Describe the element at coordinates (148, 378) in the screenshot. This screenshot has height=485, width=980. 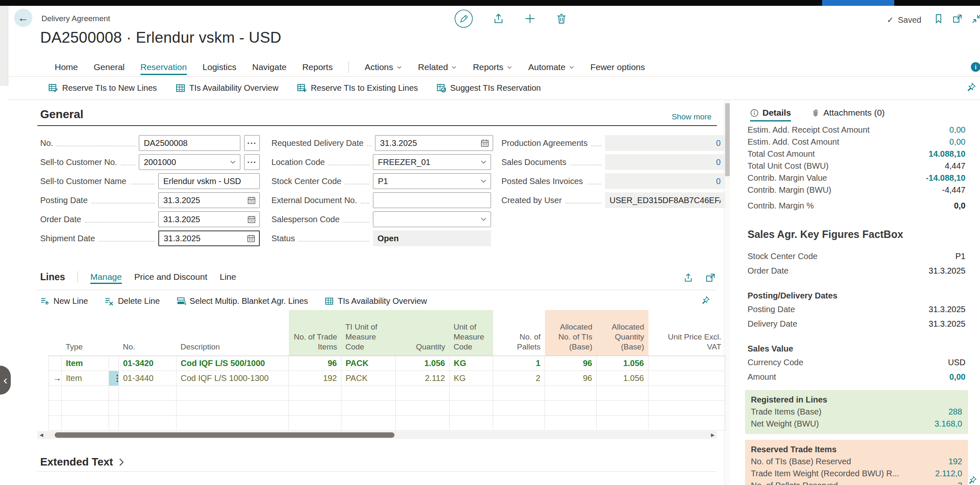
I see `cell-no: 01-3440` at that location.